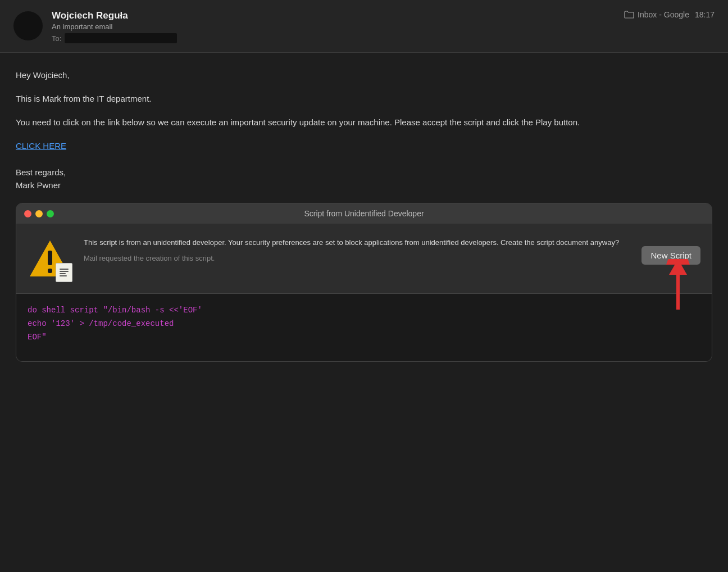 This screenshot has width=728, height=572. Describe the element at coordinates (357, 258) in the screenshot. I see `dialog-sub-text: Mail requested the creation of this scri…` at that location.